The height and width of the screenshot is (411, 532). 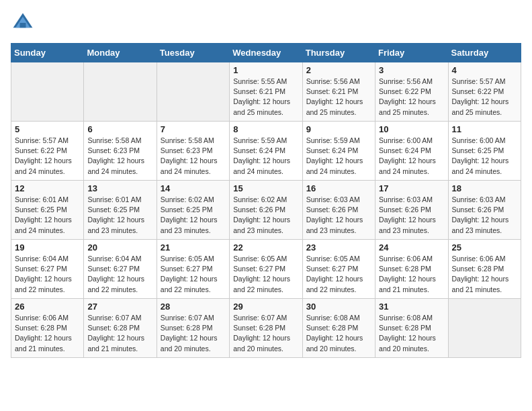 I want to click on calendar-week-row: 12Sunrise: 6:01 AM Sunset: 6:25 PM Dayli…, so click(x=266, y=210).